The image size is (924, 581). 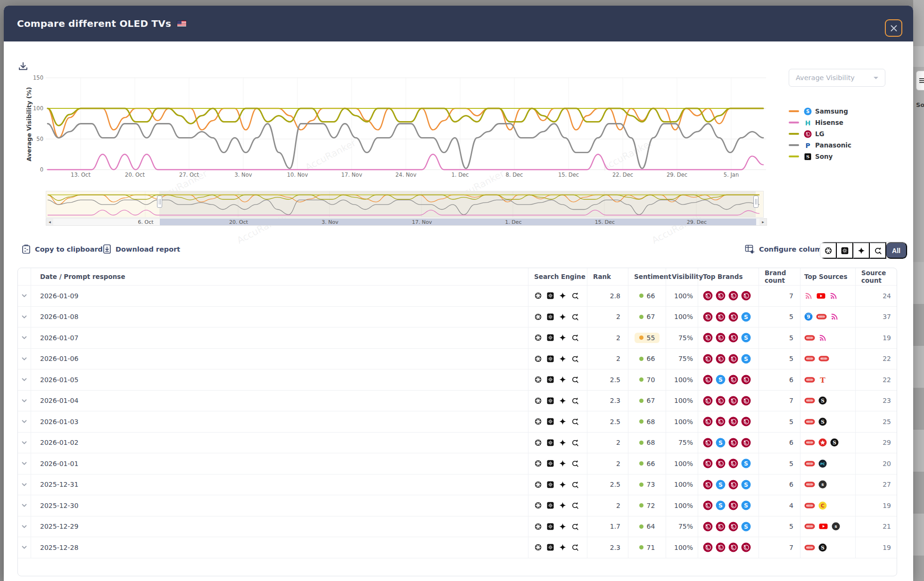 What do you see at coordinates (33, 108) in the screenshot?
I see `y-tick-label: 100` at bounding box center [33, 108].